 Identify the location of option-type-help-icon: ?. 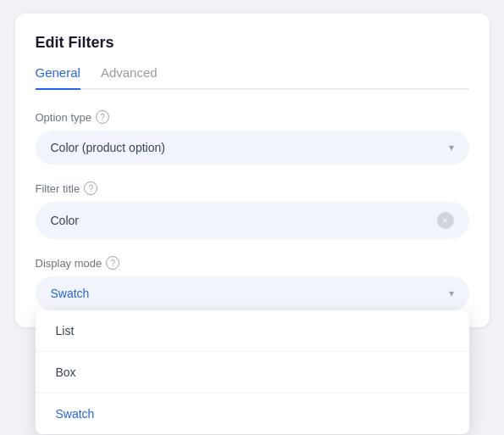
(102, 117).